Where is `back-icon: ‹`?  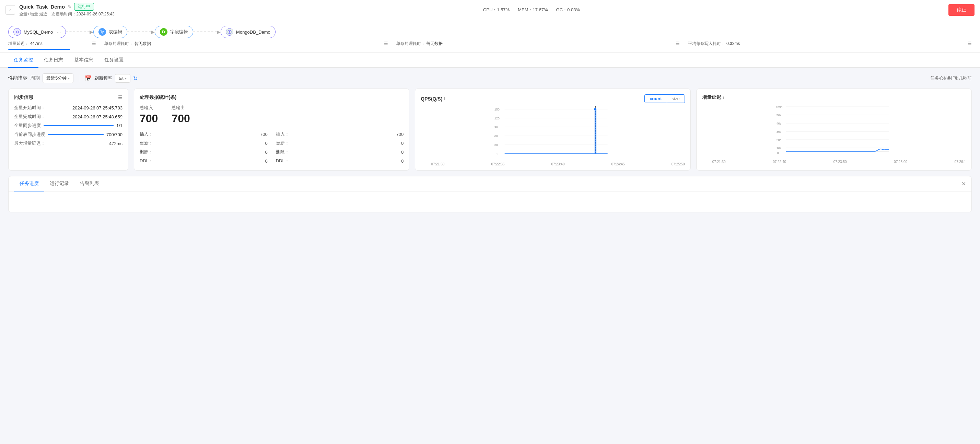 back-icon: ‹ is located at coordinates (10, 10).